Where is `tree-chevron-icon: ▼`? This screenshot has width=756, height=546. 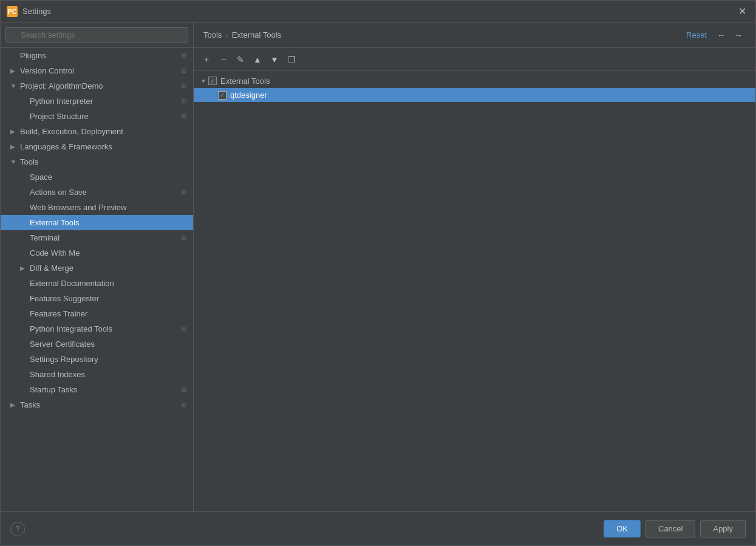
tree-chevron-icon: ▼ is located at coordinates (203, 81).